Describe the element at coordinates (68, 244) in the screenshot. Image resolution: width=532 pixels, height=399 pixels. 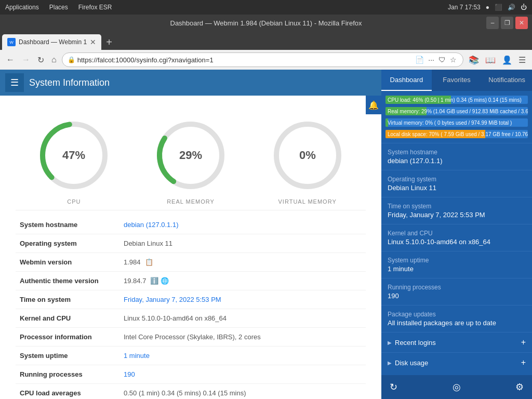
I see `info-row-label: Operating system` at that location.